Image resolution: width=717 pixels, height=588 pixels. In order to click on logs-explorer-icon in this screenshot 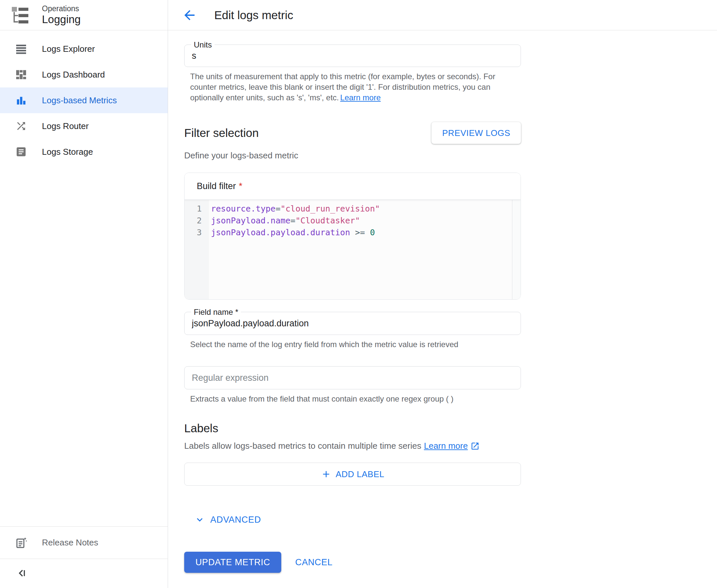, I will do `click(21, 49)`.